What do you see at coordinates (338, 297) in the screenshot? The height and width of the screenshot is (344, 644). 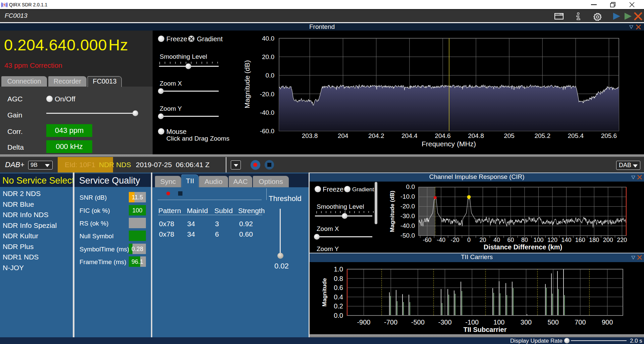 I see `svg-text: 0.4` at bounding box center [338, 297].